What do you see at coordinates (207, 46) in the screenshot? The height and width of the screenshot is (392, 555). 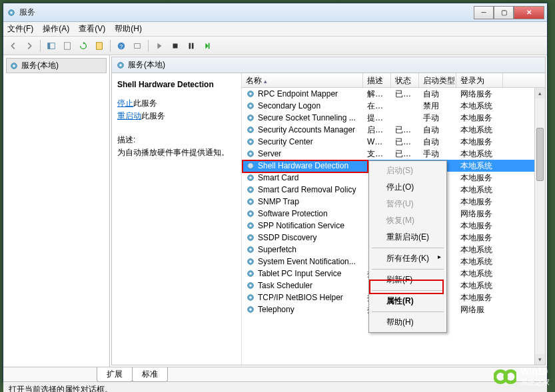 I see `restart-button` at bounding box center [207, 46].